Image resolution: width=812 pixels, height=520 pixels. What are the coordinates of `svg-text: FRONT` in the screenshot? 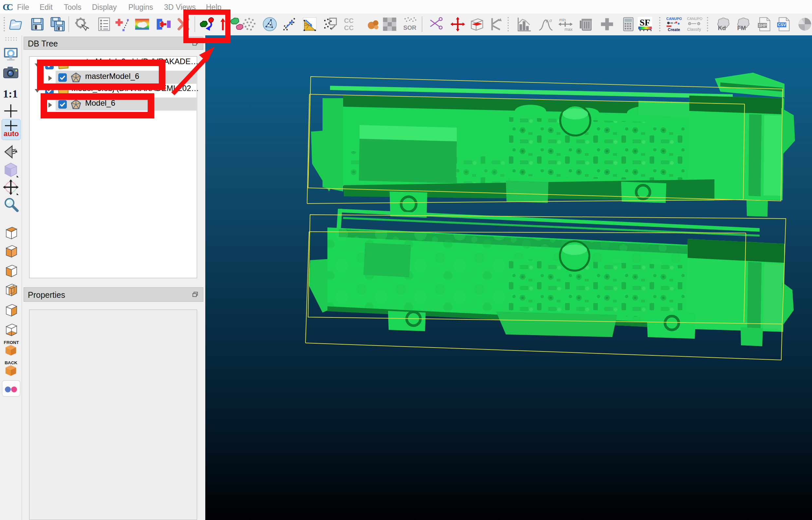 It's located at (11, 342).